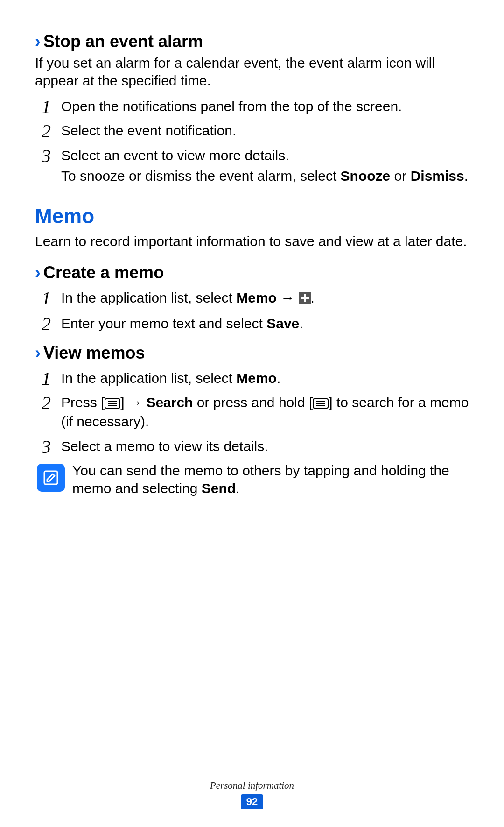 The height and width of the screenshot is (827, 504). Describe the element at coordinates (252, 311) in the screenshot. I see `create-memo-steps: In the application list, select Memo → .…` at that location.